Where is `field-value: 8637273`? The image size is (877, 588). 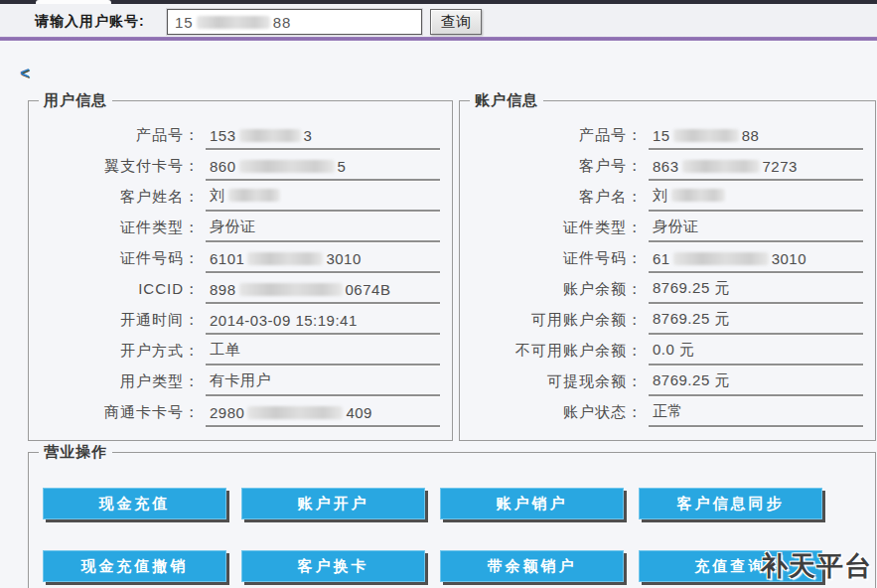 field-value: 8637273 is located at coordinates (756, 169).